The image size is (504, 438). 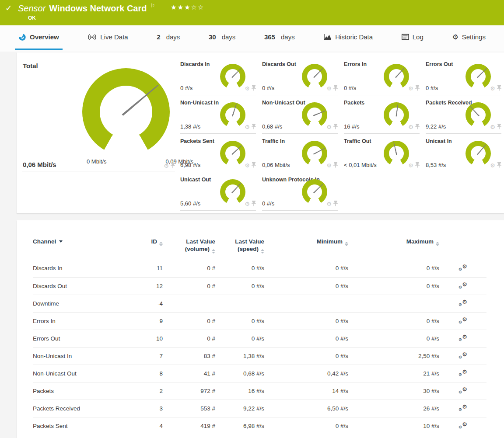 What do you see at coordinates (84, 303) in the screenshot?
I see `channel-name: Downtime` at bounding box center [84, 303].